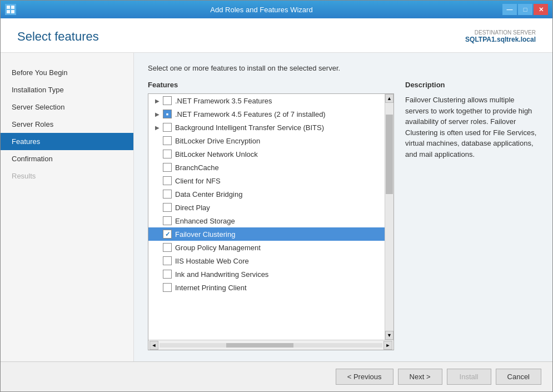 This screenshot has height=392, width=553. What do you see at coordinates (212, 261) in the screenshot?
I see `feature-label-iis-hostable: IIS Hostable Web Core` at bounding box center [212, 261].